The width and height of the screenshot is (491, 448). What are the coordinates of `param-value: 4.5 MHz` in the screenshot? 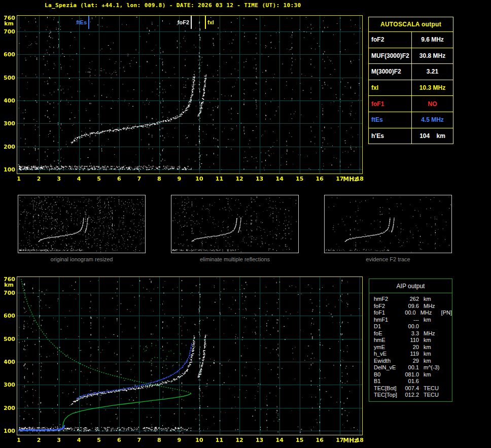 It's located at (432, 120).